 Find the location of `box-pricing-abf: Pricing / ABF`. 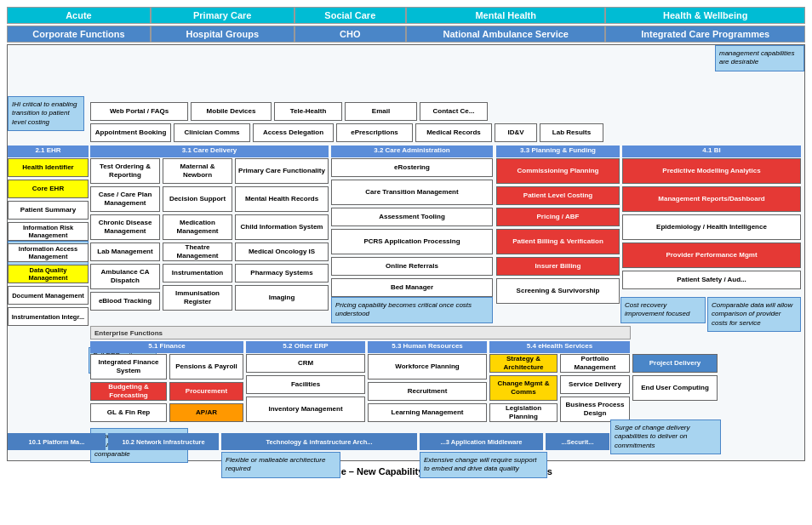

box-pricing-abf: Pricing / ABF is located at coordinates (558, 217).